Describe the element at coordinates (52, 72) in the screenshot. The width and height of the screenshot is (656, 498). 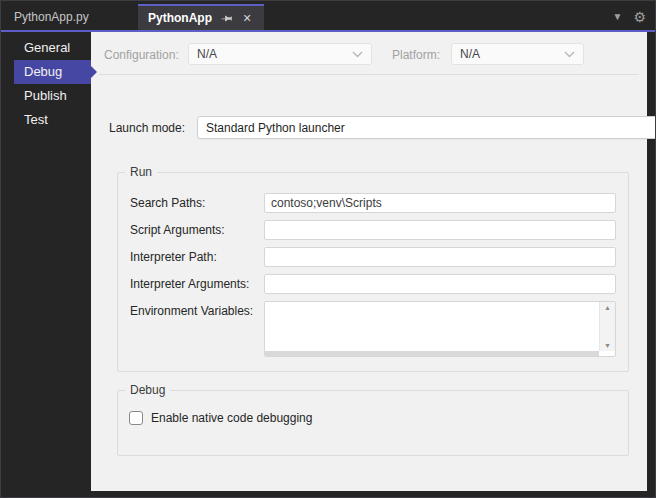
I see `sidebar-item-debug: Debug` at that location.